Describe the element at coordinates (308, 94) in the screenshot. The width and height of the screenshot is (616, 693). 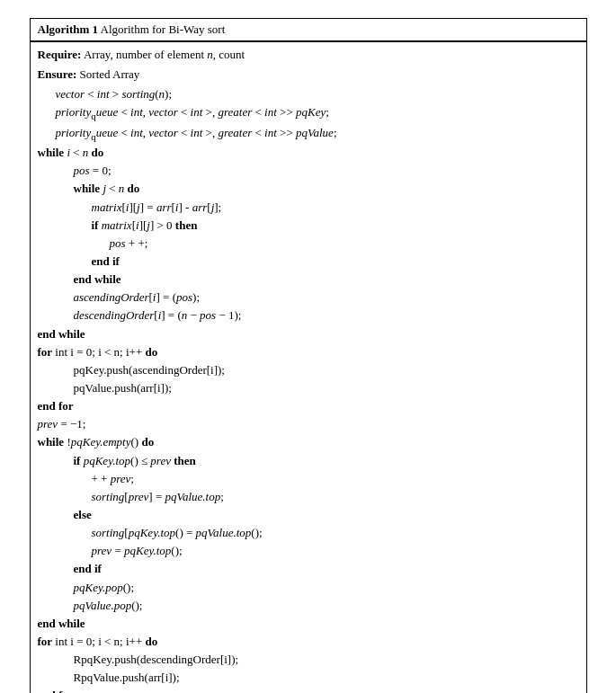
I see `line-vector: vector < int > sorting(n);` at that location.